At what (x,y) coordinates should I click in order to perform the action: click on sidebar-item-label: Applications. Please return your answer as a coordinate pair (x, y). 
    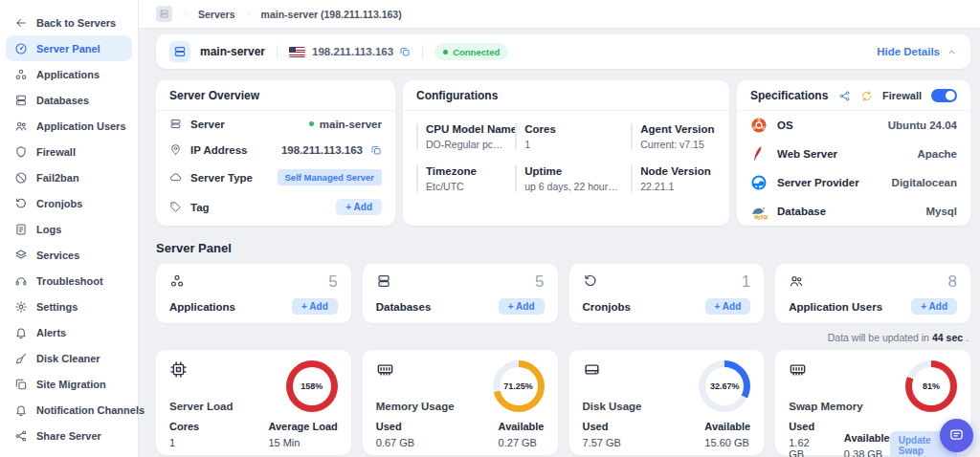
    Looking at the image, I should click on (68, 75).